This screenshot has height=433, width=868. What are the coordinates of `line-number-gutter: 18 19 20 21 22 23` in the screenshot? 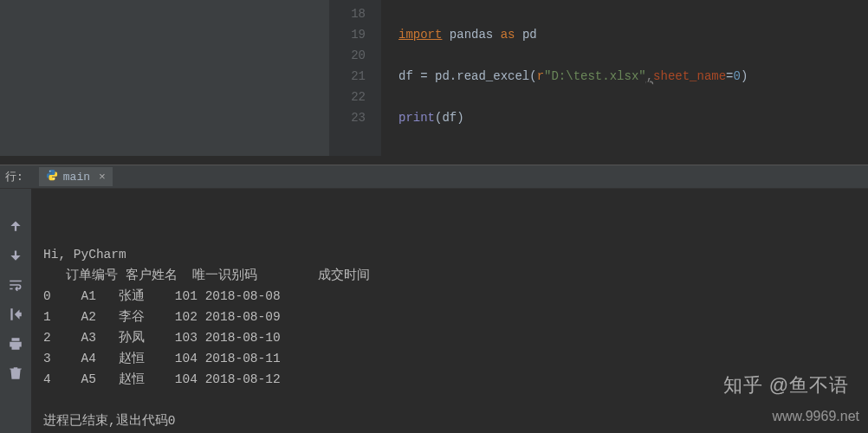 It's located at (355, 78).